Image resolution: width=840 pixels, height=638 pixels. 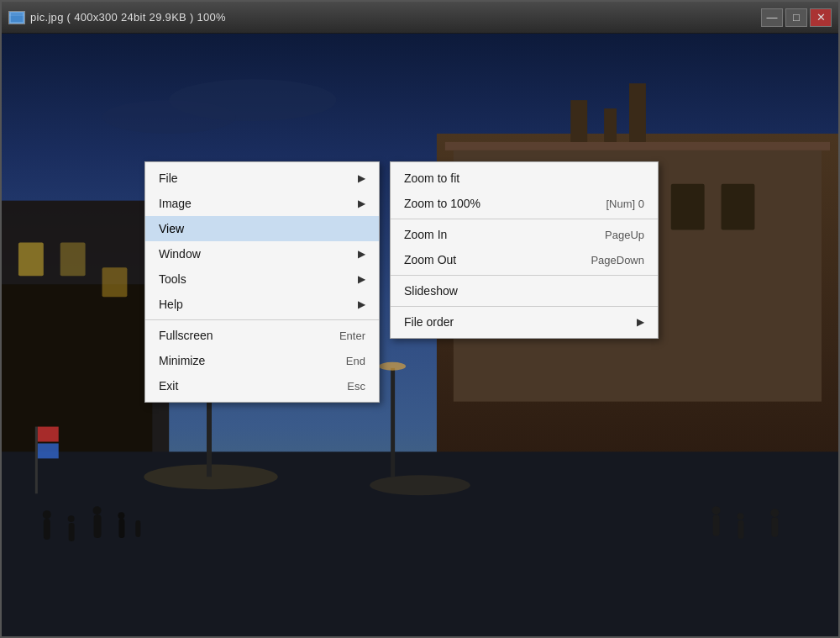 What do you see at coordinates (356, 387) in the screenshot?
I see `exit-shortcut: Esc` at bounding box center [356, 387].